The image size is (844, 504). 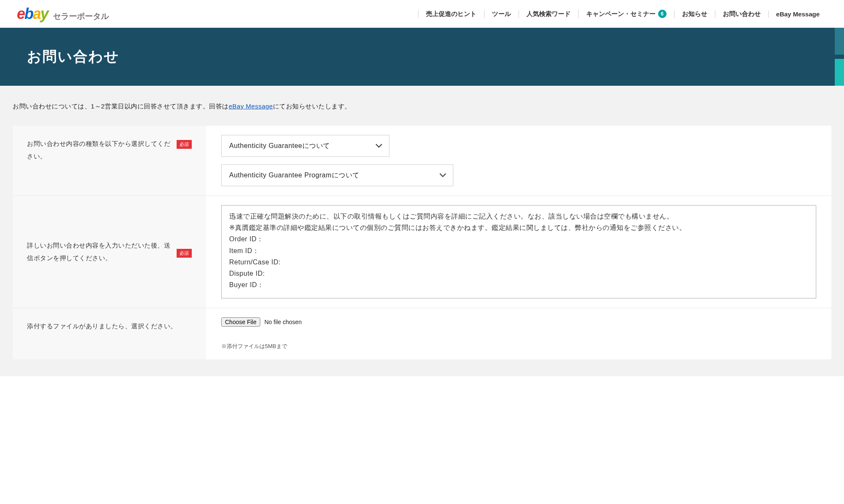 What do you see at coordinates (337, 175) in the screenshot?
I see `inquiry-subtype-select: Authenticity Guarantee Programについて` at bounding box center [337, 175].